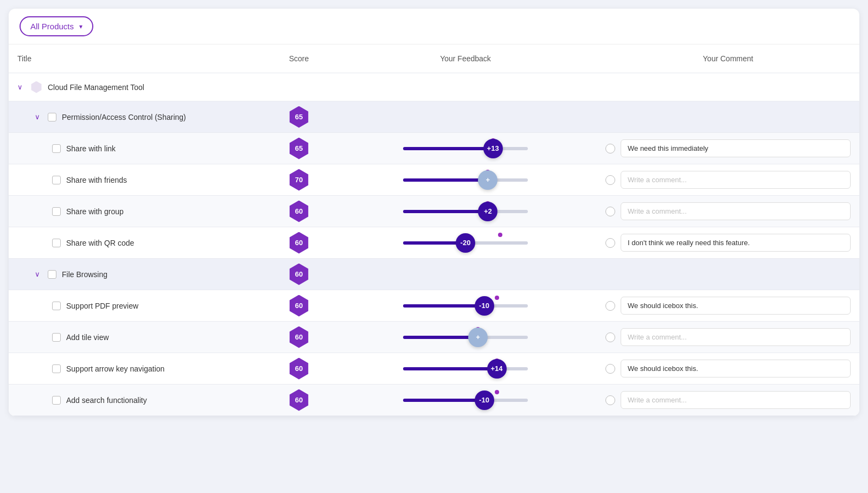 The height and width of the screenshot is (493, 868). What do you see at coordinates (124, 117) in the screenshot?
I see `item-title: Permission/Access Control (Sharing)` at bounding box center [124, 117].